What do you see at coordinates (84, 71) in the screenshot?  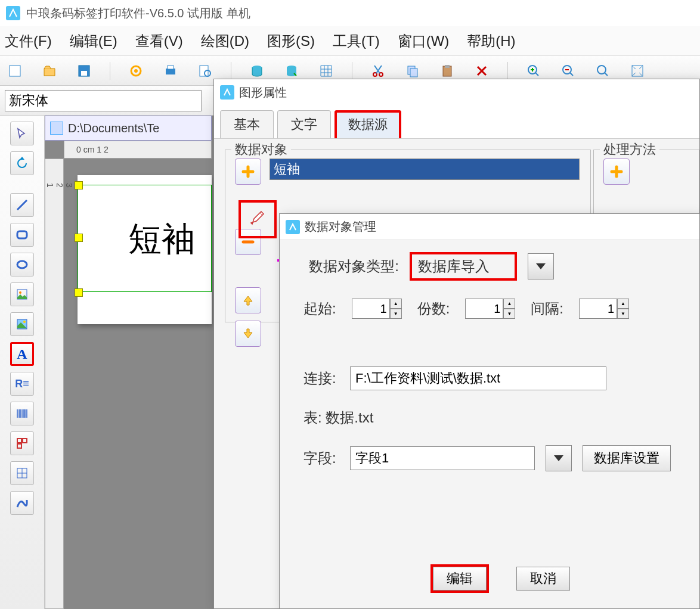 I see `save-icon` at bounding box center [84, 71].